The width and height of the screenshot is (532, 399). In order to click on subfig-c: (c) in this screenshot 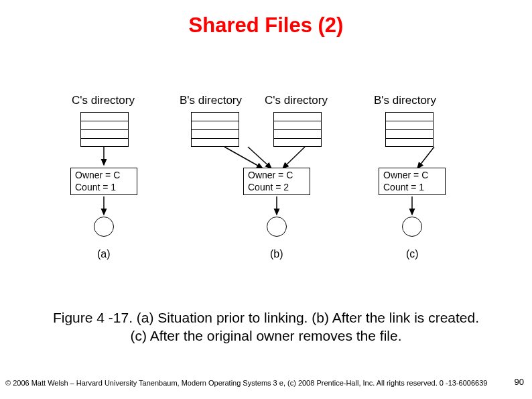, I will do `click(413, 254)`.